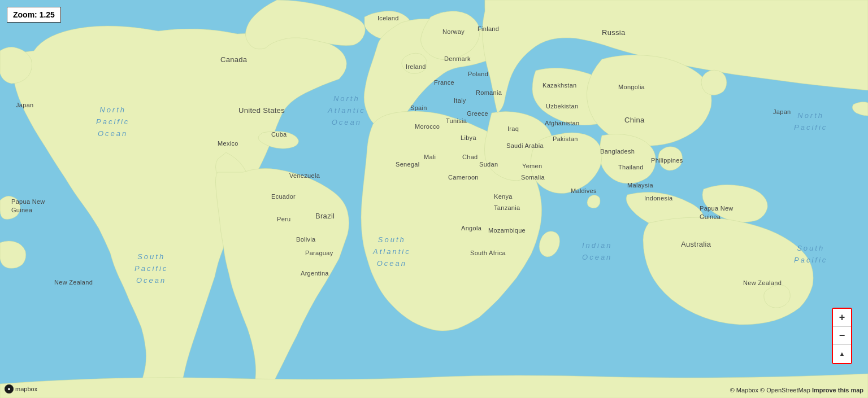 Image resolution: width=868 pixels, height=398 pixels. What do you see at coordinates (785, 390) in the screenshot?
I see `osm-attribution: © OpenStreetMap` at bounding box center [785, 390].